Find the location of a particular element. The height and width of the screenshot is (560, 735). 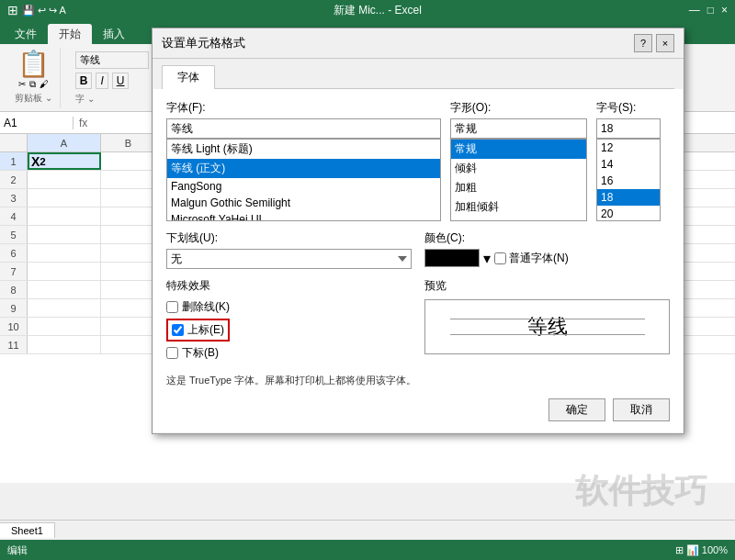

dialog-title: 设置单元格格式 is located at coordinates (204, 43).